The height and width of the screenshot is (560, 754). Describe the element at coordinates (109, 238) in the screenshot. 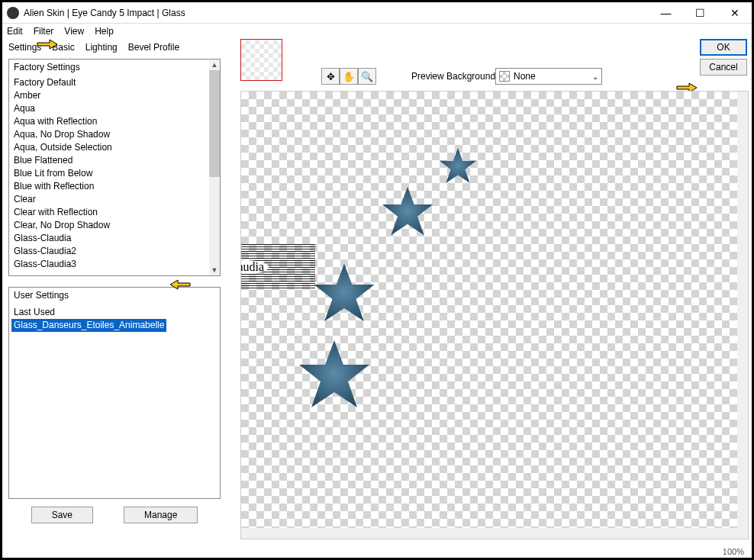

I see `list-item: Glass-Claudia` at that location.